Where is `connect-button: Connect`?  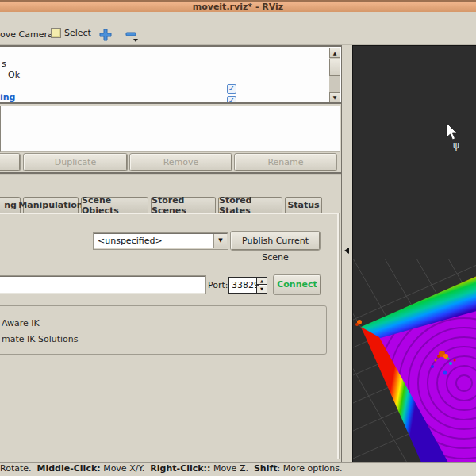
connect-button: Connect is located at coordinates (297, 285).